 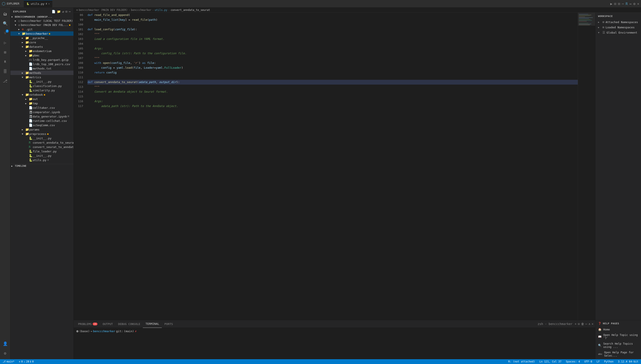 I want to click on loaded-namespaces-item: ▶ ⊞ Loaded Namespaces, so click(x=618, y=27).